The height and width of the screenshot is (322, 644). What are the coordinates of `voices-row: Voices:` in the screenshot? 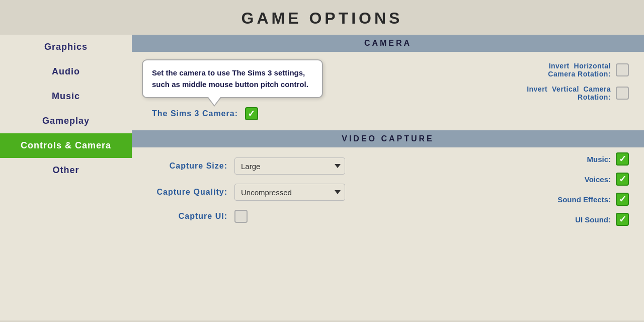 It's located at (607, 179).